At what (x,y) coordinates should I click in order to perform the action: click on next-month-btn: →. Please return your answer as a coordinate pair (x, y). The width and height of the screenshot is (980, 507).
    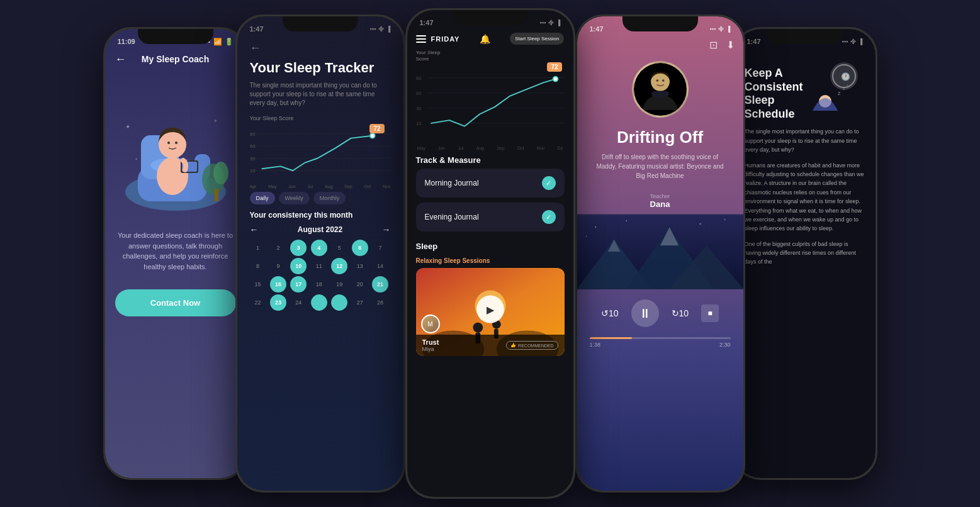
    Looking at the image, I should click on (386, 230).